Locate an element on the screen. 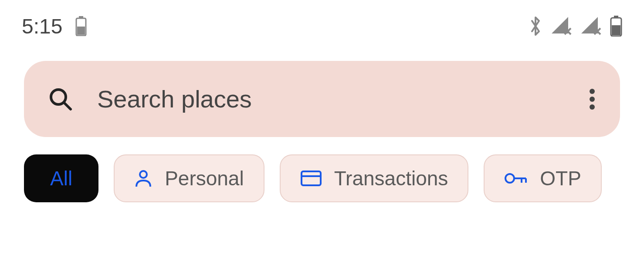  chip-label: OTP is located at coordinates (560, 178).